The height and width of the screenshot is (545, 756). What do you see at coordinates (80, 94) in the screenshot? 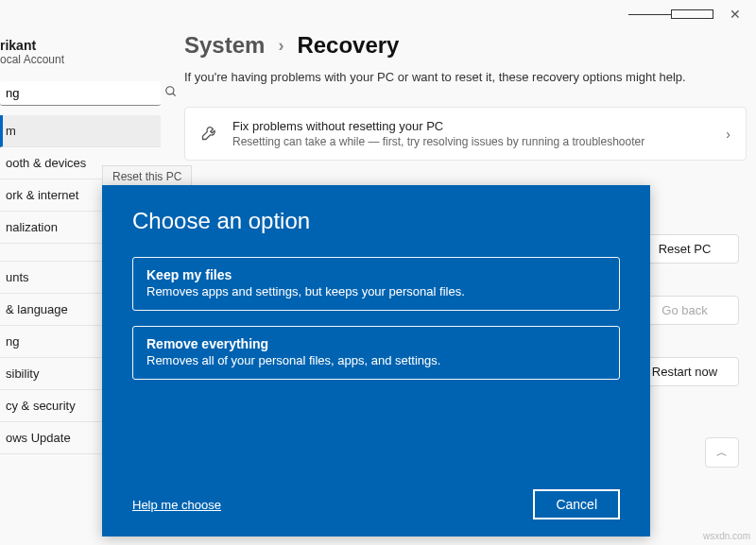
I see `search-input` at bounding box center [80, 94].